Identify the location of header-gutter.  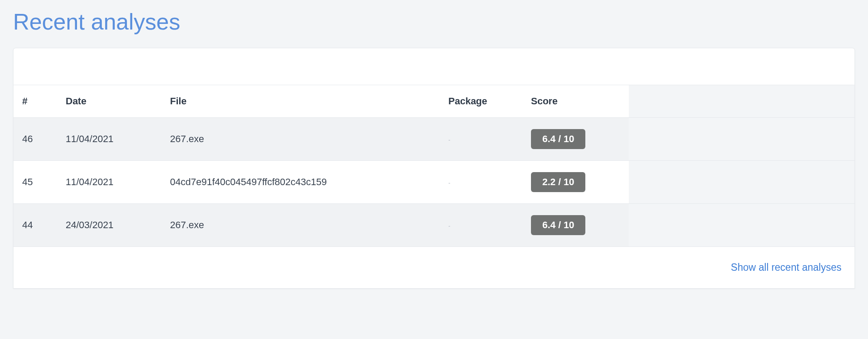
(742, 102).